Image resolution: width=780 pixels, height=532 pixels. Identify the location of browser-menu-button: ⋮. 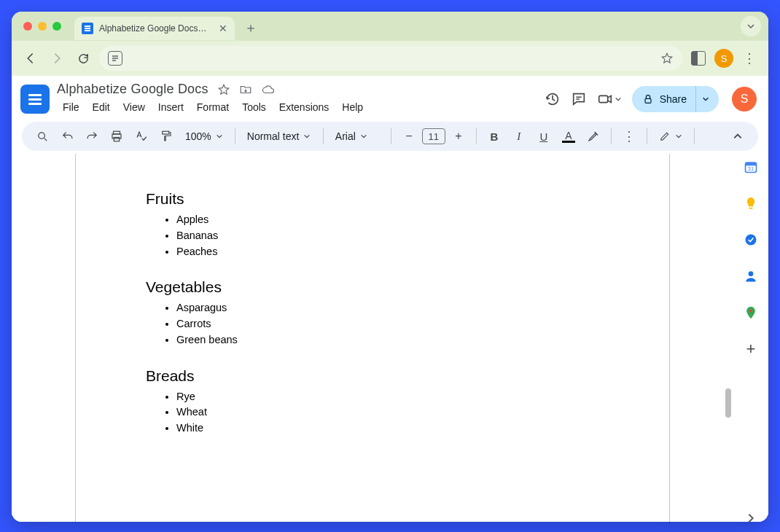
(749, 58).